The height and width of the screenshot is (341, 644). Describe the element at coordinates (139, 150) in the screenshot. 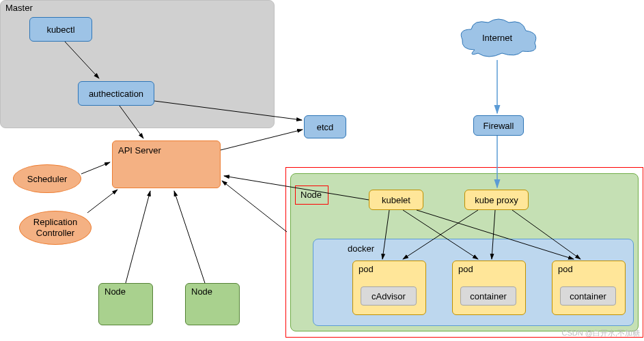

I see `api-server-label: API Server` at that location.